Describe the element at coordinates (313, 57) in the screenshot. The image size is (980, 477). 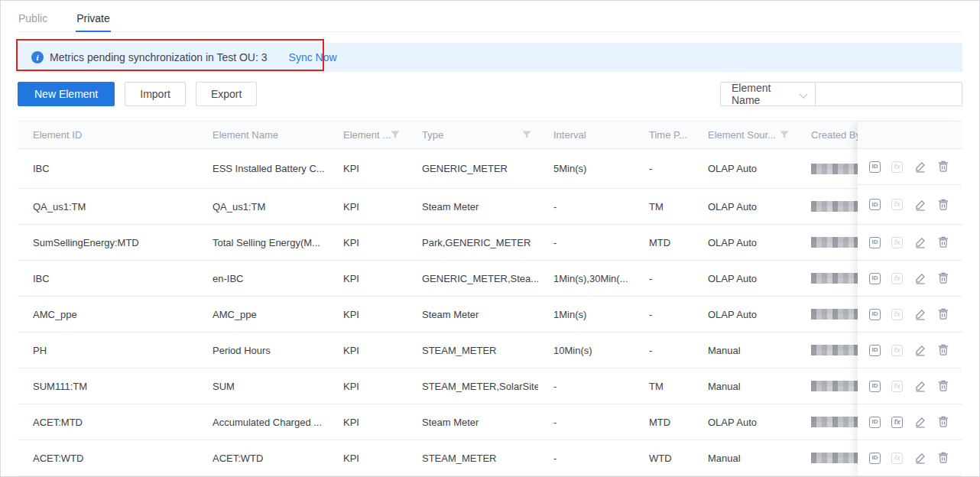
I see `sync-now-link: Sync Now` at that location.